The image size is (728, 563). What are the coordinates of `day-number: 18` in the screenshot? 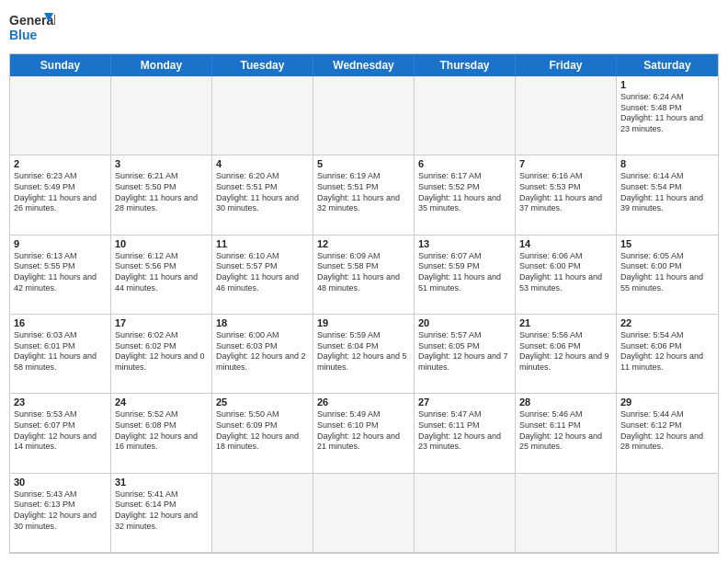 It's located at (263, 323).